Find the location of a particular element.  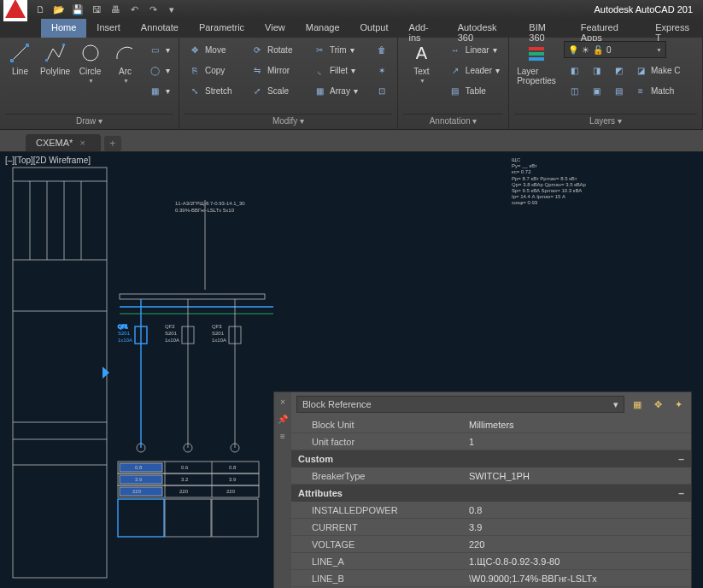

mirror-button: ⇋Mirror is located at coordinates (275, 70).